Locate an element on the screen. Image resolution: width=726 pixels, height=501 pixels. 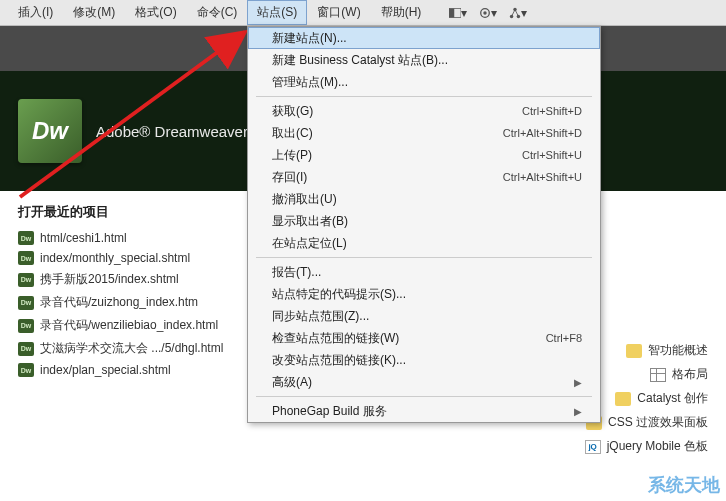
menu-check-links: 检查站点范围的链接(W)Ctrl+F8 is located at coordinates (424, 338).